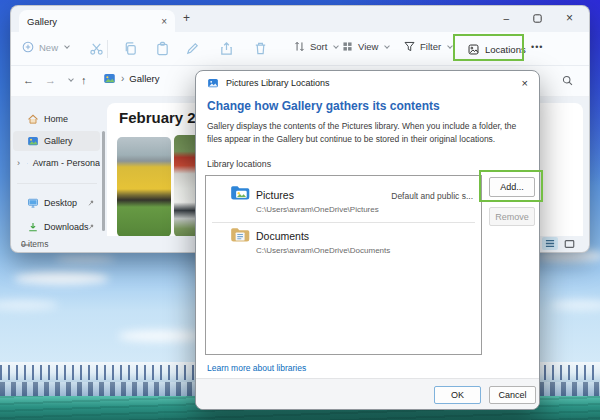 This screenshot has height=420, width=600. Describe the element at coordinates (56, 119) in the screenshot. I see `sidebar-item-home: Home` at that location.